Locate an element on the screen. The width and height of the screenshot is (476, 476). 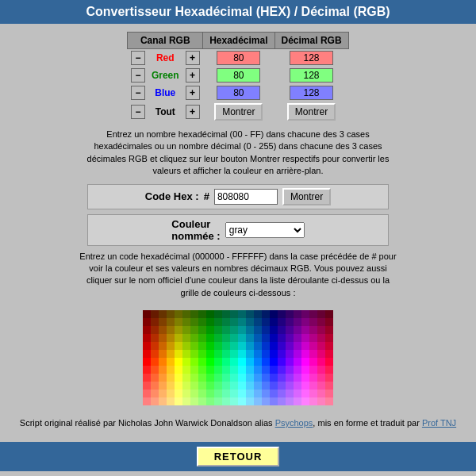
retour-section: RETOUR is located at coordinates (238, 457).